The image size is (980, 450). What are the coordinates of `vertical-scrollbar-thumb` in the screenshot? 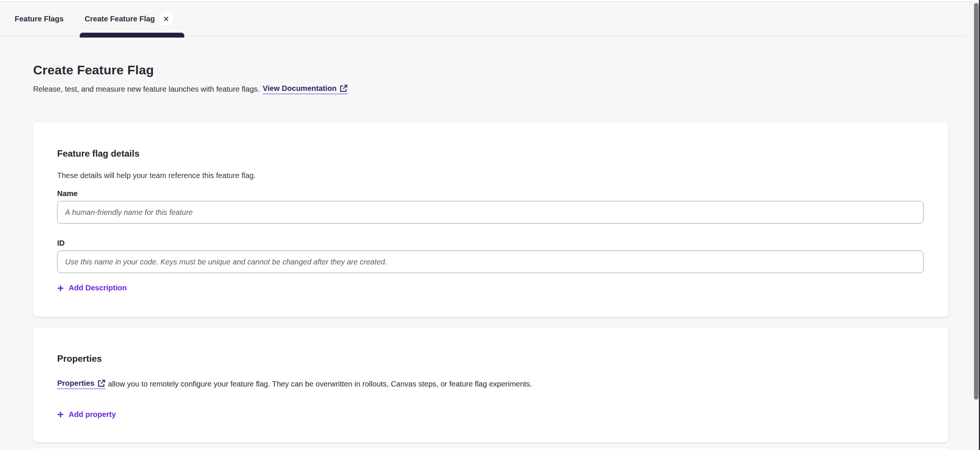 It's located at (976, 201).